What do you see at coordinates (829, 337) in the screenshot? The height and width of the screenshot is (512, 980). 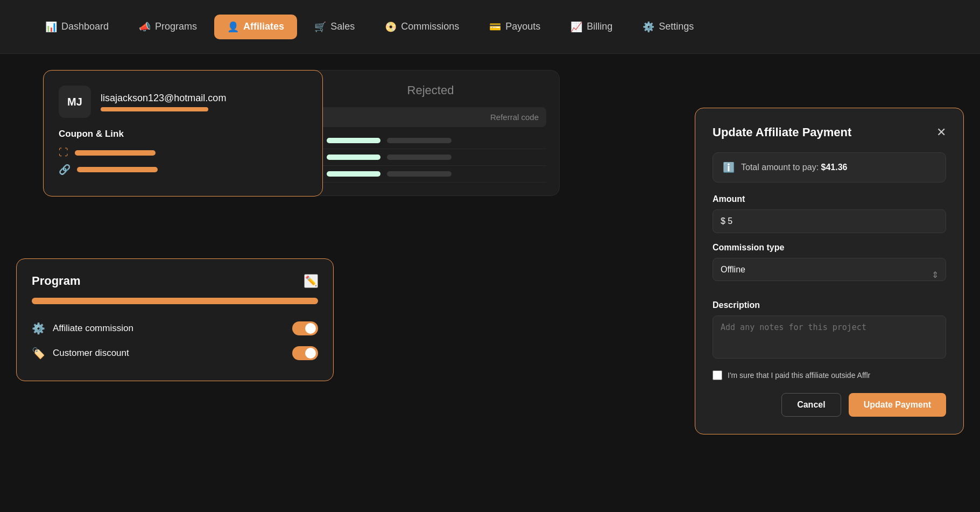 I see `description-textarea` at bounding box center [829, 337].